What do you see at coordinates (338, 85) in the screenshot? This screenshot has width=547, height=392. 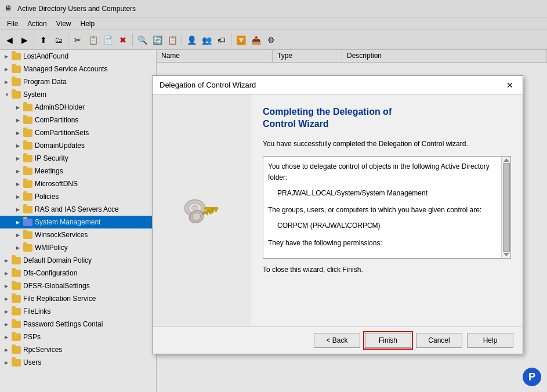 I see `dialog-title-bar: Delegation of Control Wizard ✕` at bounding box center [338, 85].